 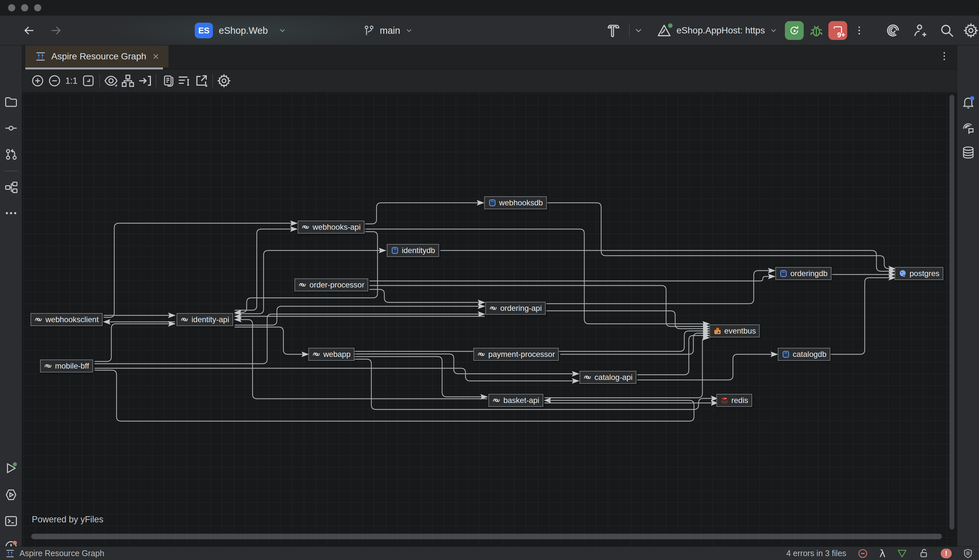 What do you see at coordinates (388, 30) in the screenshot?
I see `branch-selector: main` at bounding box center [388, 30].